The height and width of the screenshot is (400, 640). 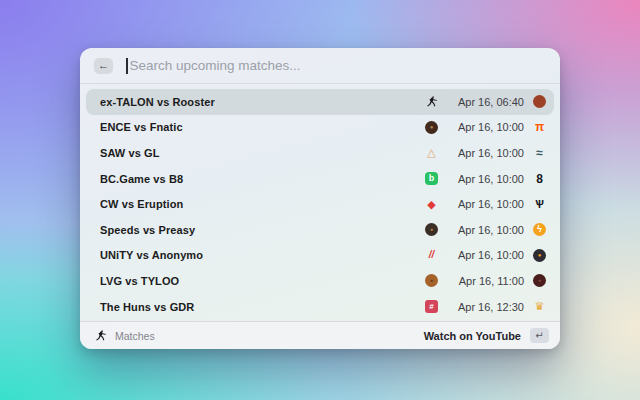 What do you see at coordinates (432, 306) in the screenshot?
I see `huns-logo-icon: #` at bounding box center [432, 306].